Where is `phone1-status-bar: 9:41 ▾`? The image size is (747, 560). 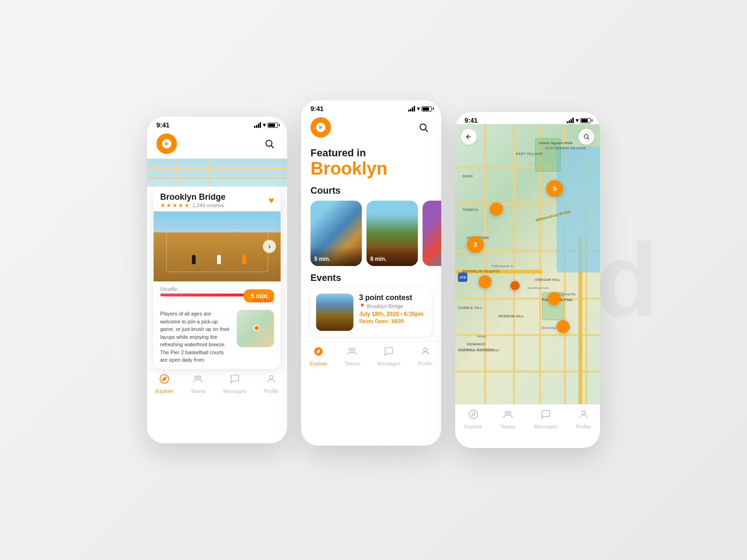
phone1-status-bar: 9:41 ▾ is located at coordinates (217, 124).